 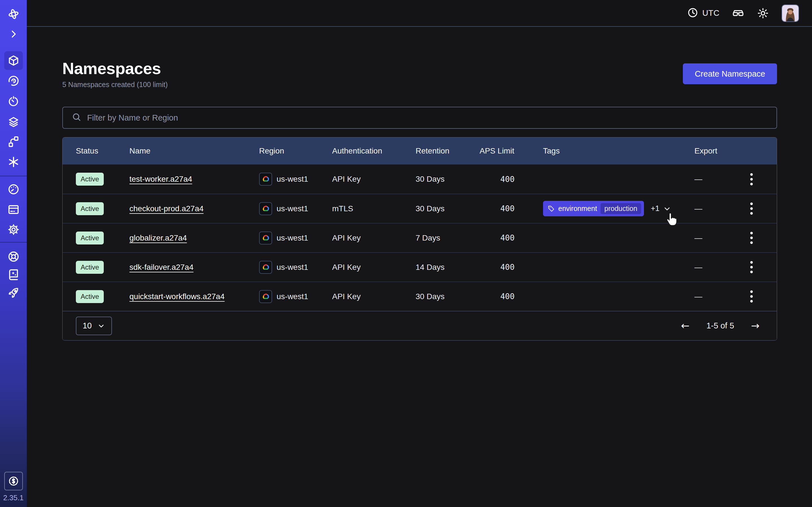 What do you see at coordinates (13, 481) in the screenshot?
I see `plan-dollar-badge-icon` at bounding box center [13, 481].